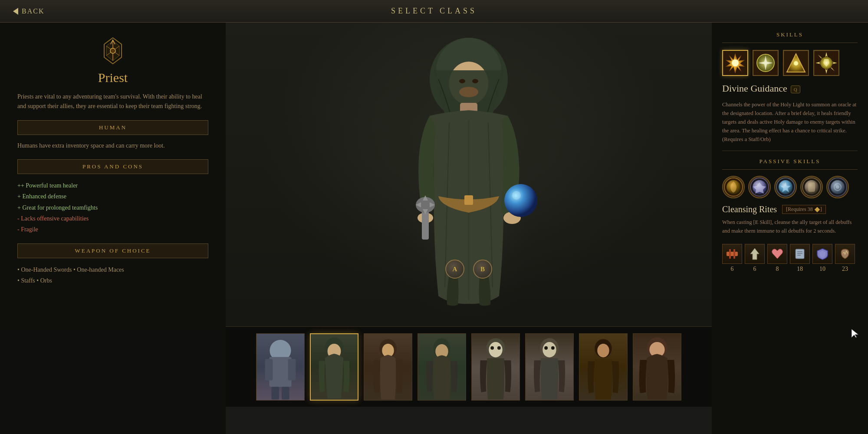 The width and height of the screenshot is (868, 434). Describe the element at coordinates (790, 37) in the screenshot. I see `skills-header: SKILLS` at that location.